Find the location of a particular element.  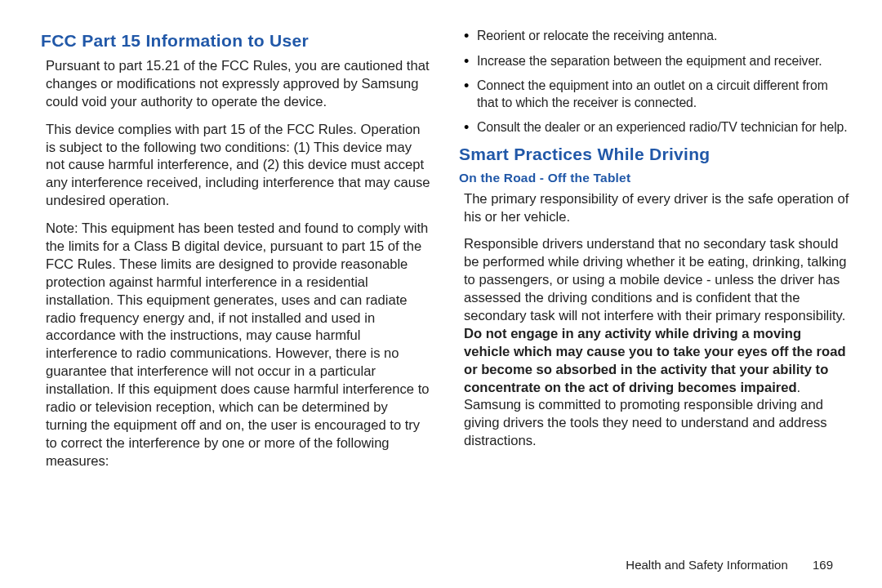

list-item: Reorient or relocate the receiving anten… is located at coordinates (657, 36).